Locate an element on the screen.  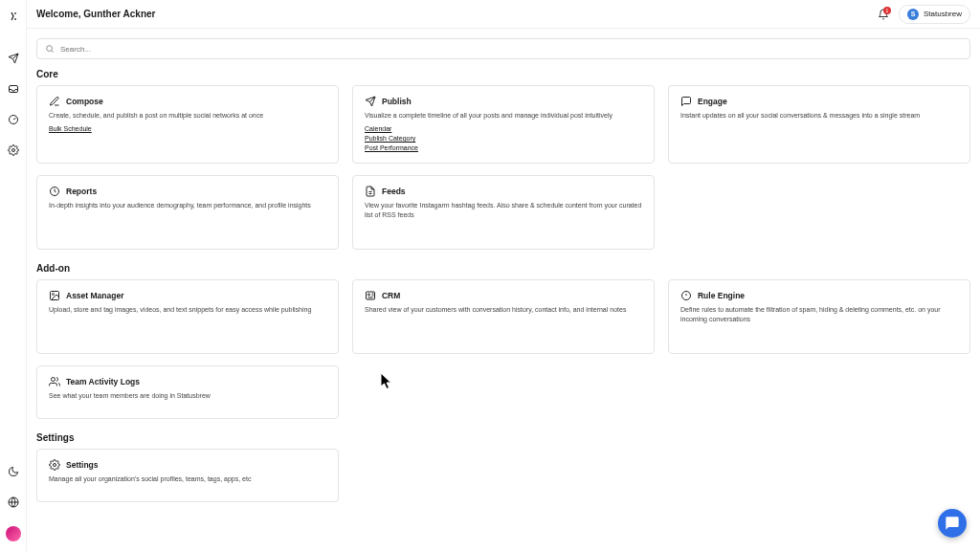
card-settings: Settings Manage all your organization's … is located at coordinates (188, 475).